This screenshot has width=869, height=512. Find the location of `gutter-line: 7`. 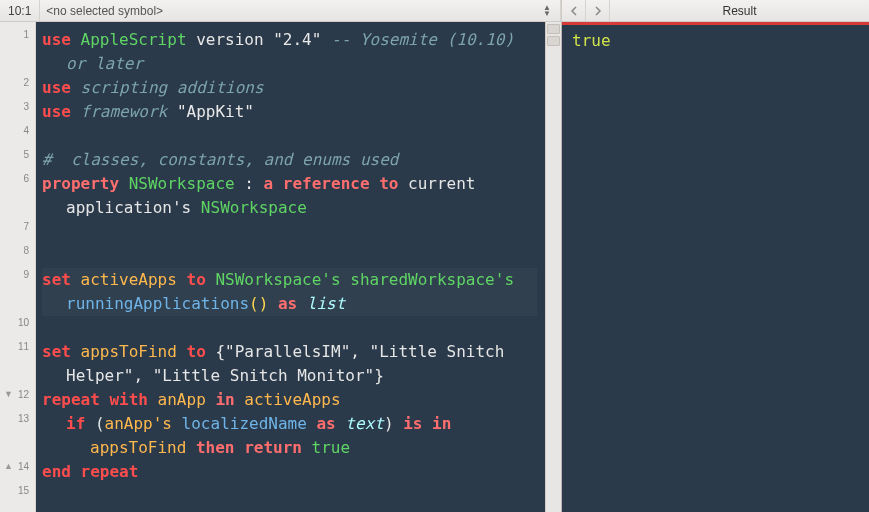

gutter-line: 7 is located at coordinates (18, 226).